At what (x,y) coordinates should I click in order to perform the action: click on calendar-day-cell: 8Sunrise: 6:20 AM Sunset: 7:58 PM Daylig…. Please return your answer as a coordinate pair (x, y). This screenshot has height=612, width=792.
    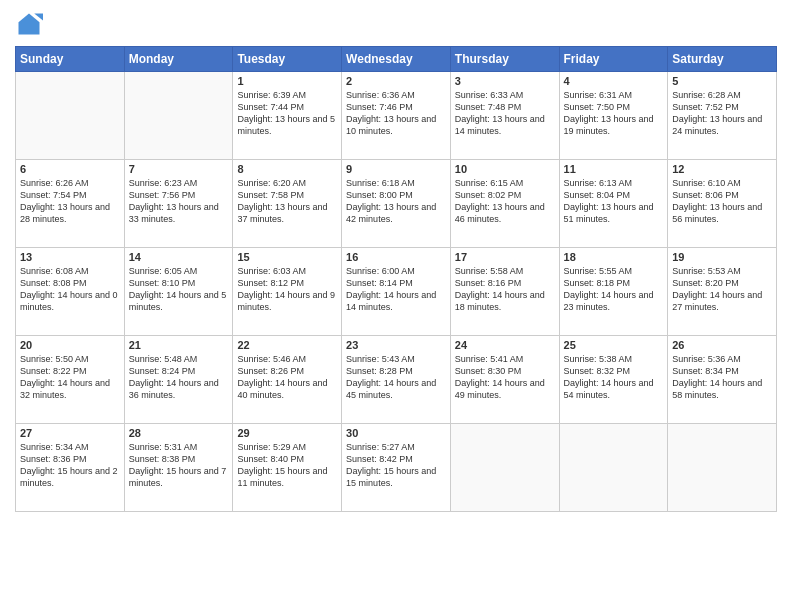
    Looking at the image, I should click on (288, 204).